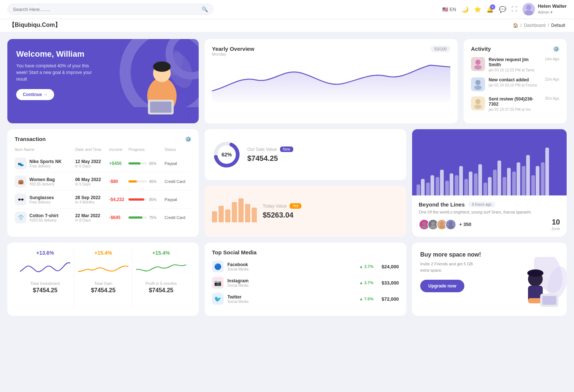  What do you see at coordinates (282, 211) in the screenshot?
I see `today-info: Today Value Hot $5263.04` at bounding box center [282, 211].